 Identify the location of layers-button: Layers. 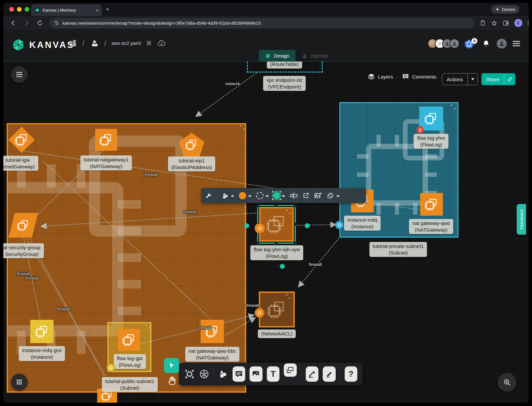
(380, 77).